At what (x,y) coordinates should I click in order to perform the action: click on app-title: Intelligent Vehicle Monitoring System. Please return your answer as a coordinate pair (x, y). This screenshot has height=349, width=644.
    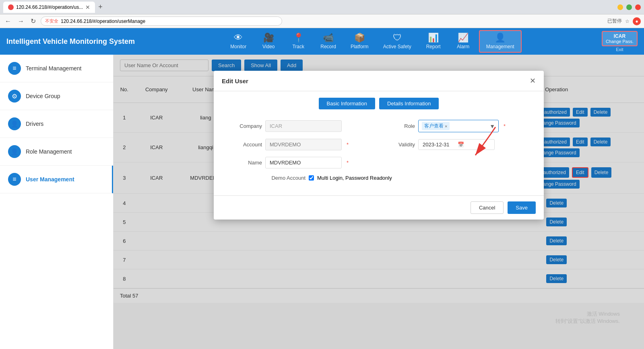
    Looking at the image, I should click on (71, 42).